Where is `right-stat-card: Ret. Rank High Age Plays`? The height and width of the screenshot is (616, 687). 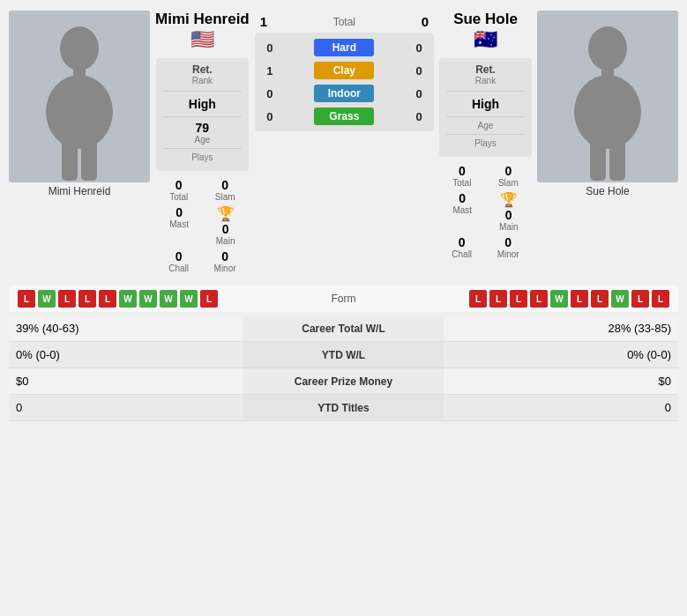
right-stat-card: Ret. Rank High Age Plays is located at coordinates (485, 108).